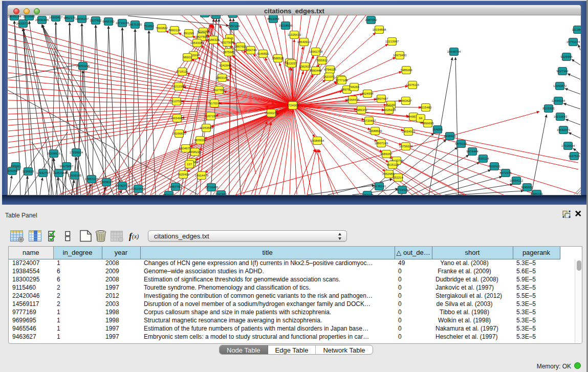 The height and width of the screenshot is (372, 588). What do you see at coordinates (304, 42) in the screenshot?
I see `svg-text: 18640910` at bounding box center [304, 42].